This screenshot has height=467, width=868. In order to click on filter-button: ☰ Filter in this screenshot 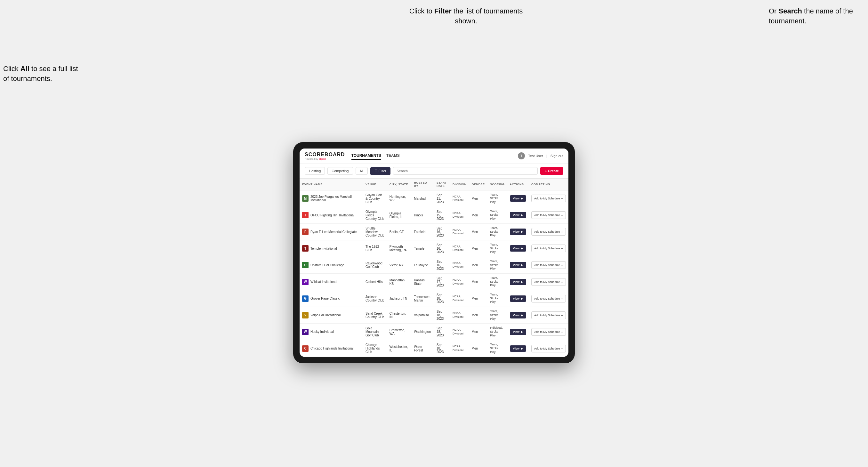, I will do `click(381, 171)`.